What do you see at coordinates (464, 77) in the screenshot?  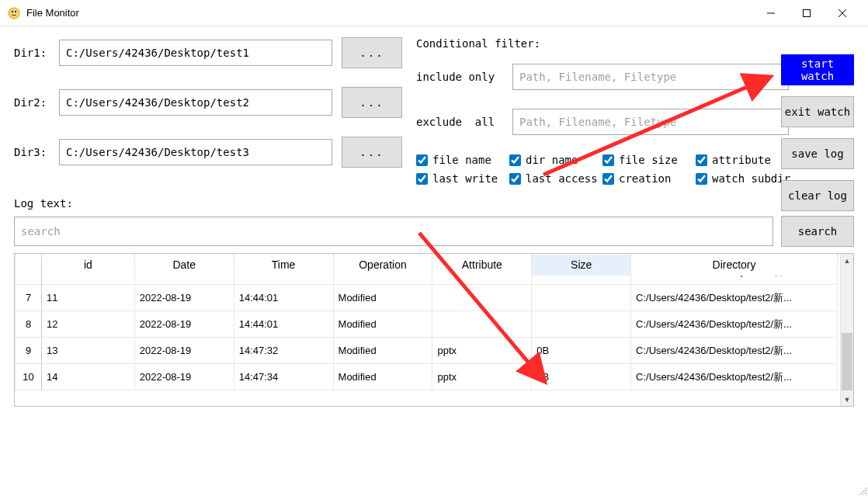 I see `include-label: include only` at bounding box center [464, 77].